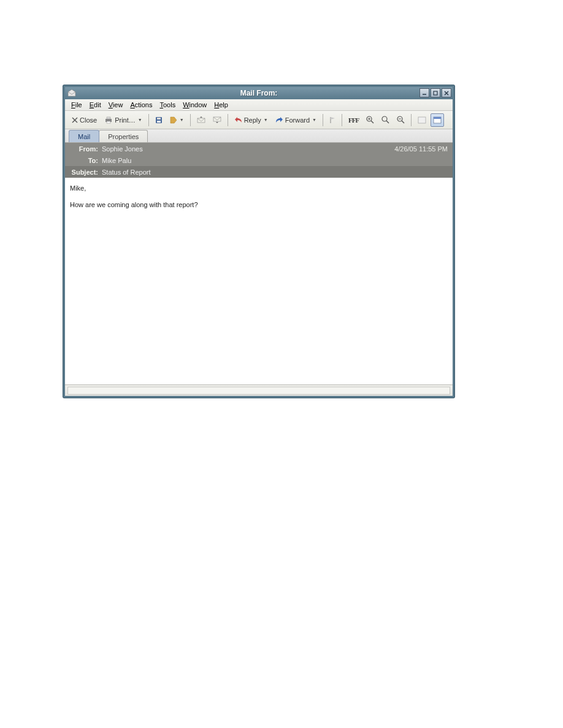 Image resolution: width=563 pixels, height=728 pixels. What do you see at coordinates (422, 120) in the screenshot?
I see `view-plain-button` at bounding box center [422, 120].